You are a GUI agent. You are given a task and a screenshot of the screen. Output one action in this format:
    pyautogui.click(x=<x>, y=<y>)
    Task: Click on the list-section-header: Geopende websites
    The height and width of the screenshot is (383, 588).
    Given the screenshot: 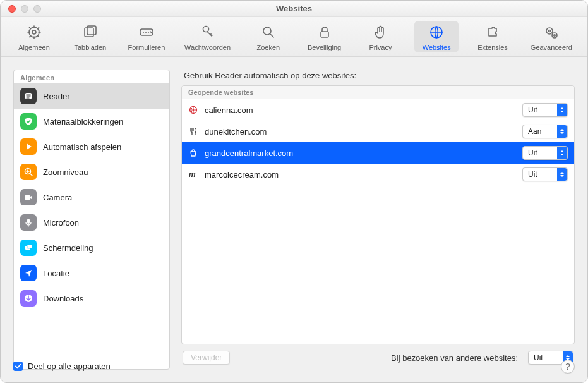 What is the action you would take?
    pyautogui.click(x=378, y=92)
    